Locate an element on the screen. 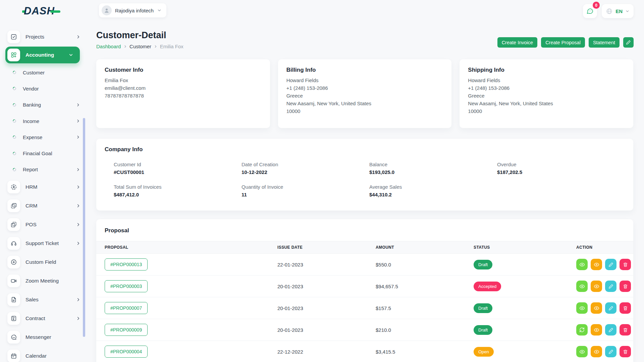  chevron-down-icon is located at coordinates (71, 55).